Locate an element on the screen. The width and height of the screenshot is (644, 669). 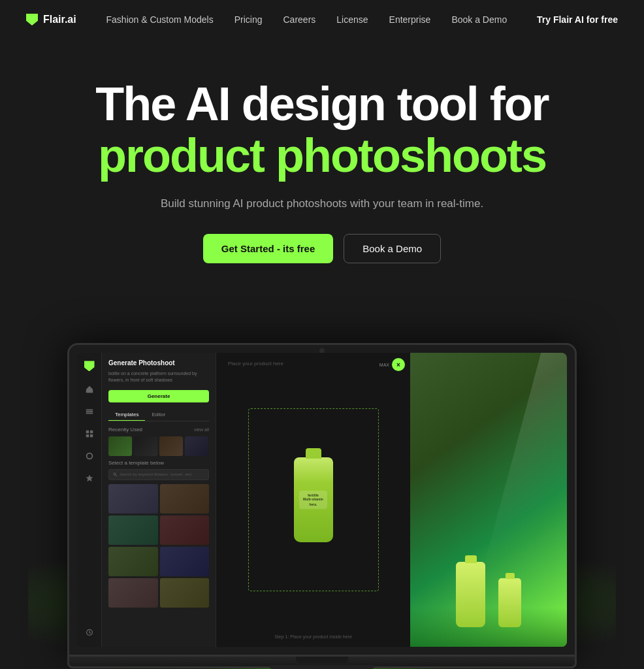
view-all-link: view all is located at coordinates (201, 430).